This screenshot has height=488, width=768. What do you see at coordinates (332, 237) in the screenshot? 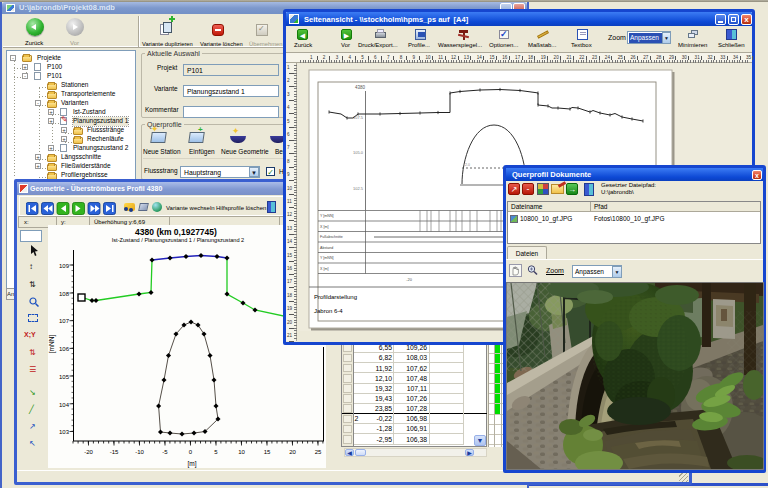
I see `svg-text: Fußabschnitte` at bounding box center [332, 237].